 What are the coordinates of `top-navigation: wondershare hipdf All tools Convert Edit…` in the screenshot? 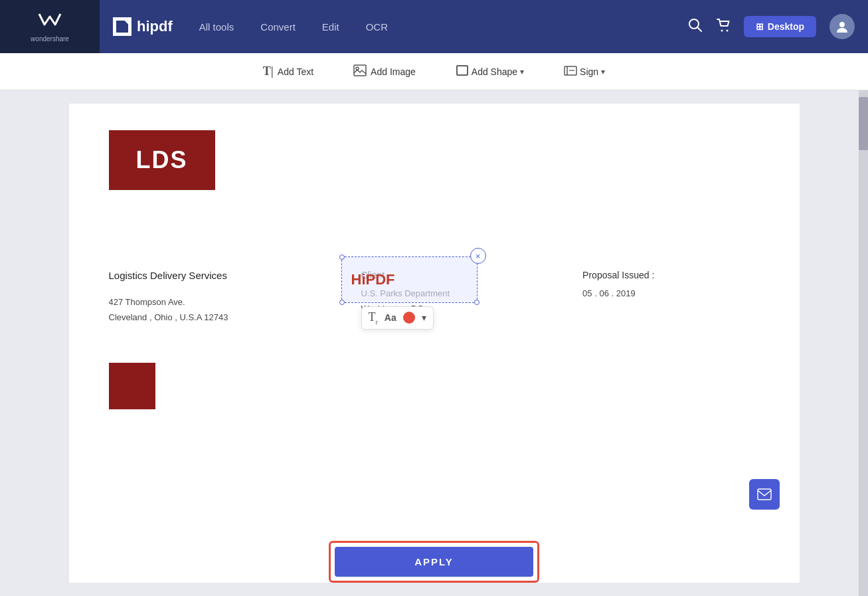 It's located at (434, 27).